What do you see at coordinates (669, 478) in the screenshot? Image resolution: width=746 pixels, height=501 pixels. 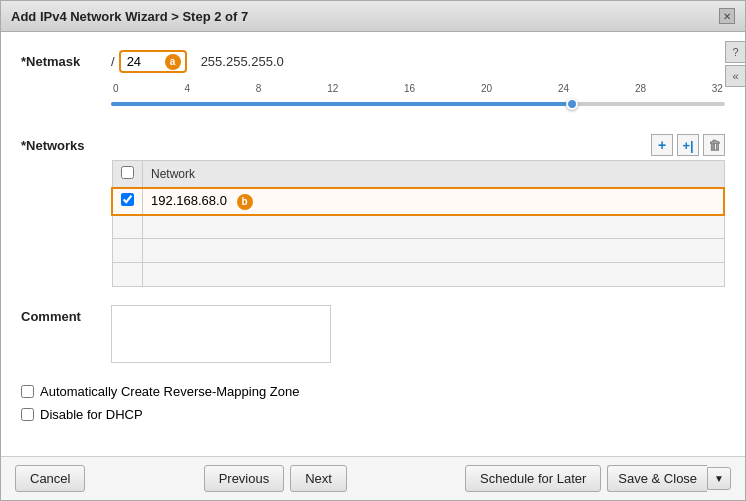 I see `save-close-button-group: Save & Close ▼` at bounding box center [669, 478].